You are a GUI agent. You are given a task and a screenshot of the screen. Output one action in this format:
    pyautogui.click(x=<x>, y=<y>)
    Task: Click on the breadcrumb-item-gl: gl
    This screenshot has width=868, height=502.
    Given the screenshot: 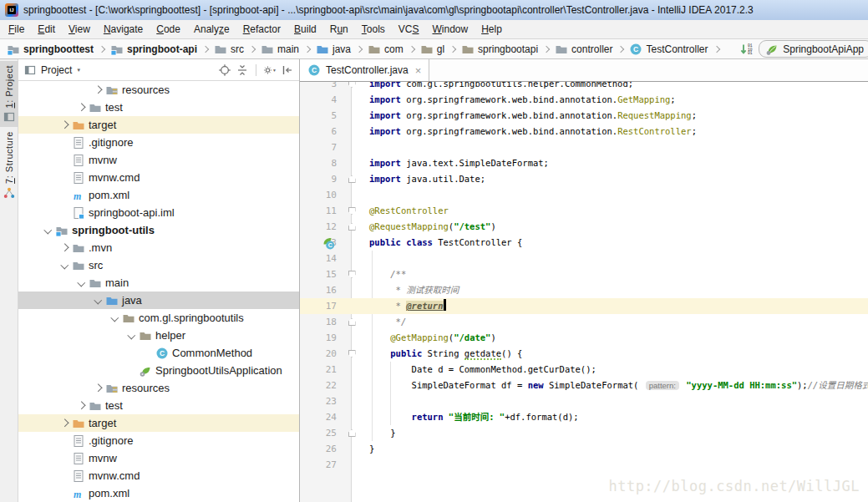 What is the action you would take?
    pyautogui.click(x=433, y=49)
    